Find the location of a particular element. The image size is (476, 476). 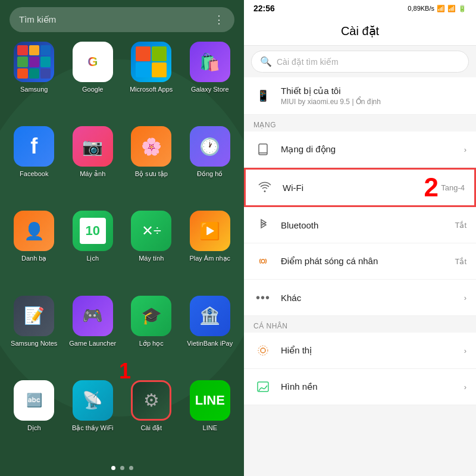

notes-label: Samsung Notes is located at coordinates (34, 344).